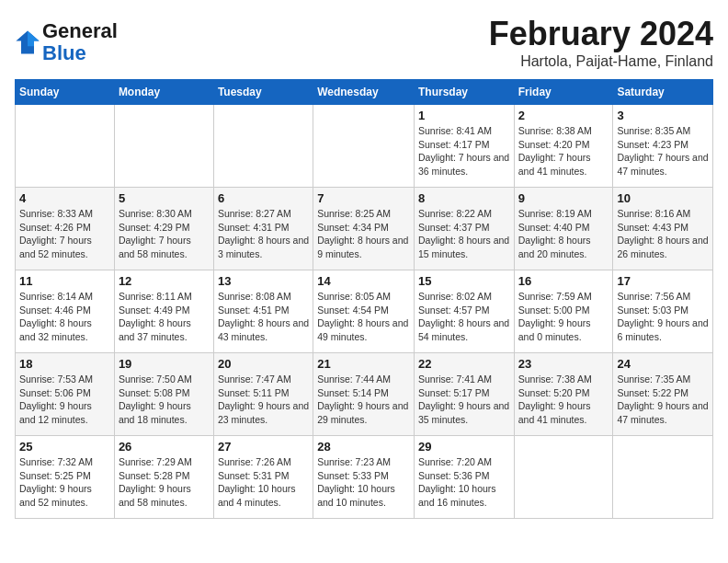  I want to click on calendar-cell: 27Sunrise: 7:26 AMSunset: 5:31 PMDayligh…, so click(263, 477).